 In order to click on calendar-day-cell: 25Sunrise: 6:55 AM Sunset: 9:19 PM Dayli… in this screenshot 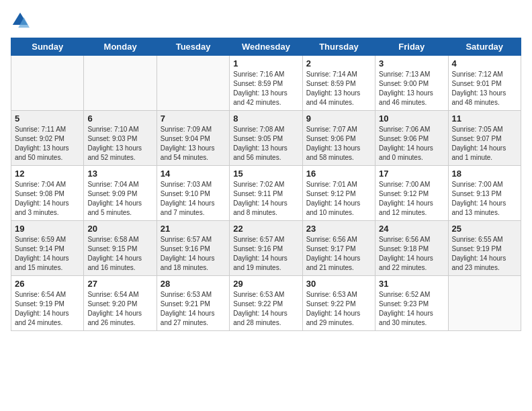, I will do `click(484, 248)`.